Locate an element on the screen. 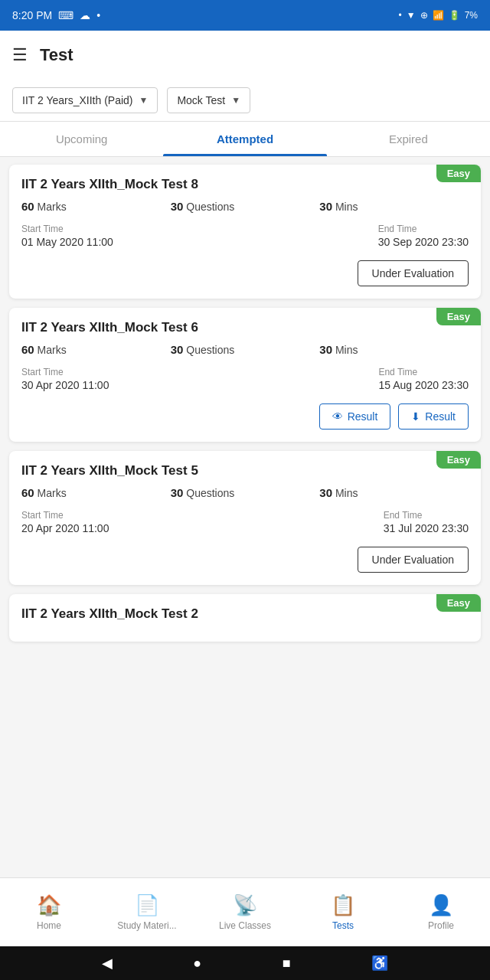 This screenshot has width=490, height=980. home-button: ● is located at coordinates (198, 963).